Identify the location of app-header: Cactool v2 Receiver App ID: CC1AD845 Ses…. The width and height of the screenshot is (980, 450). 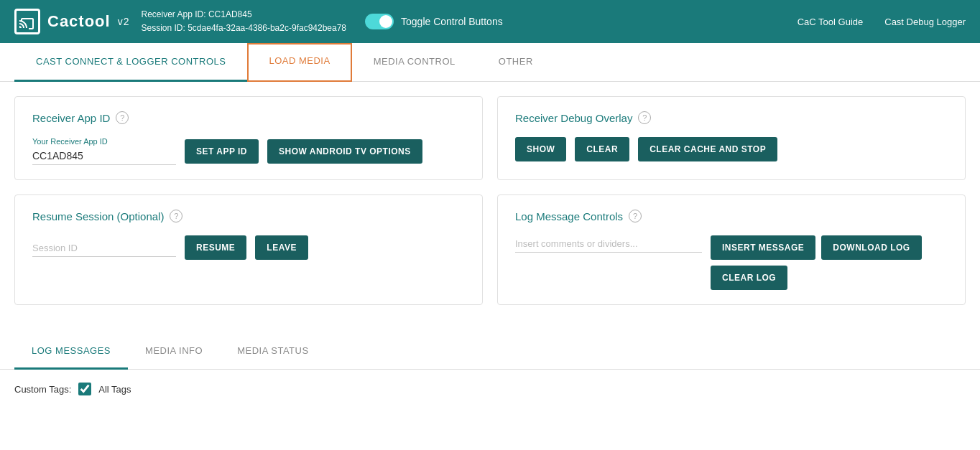
(490, 22).